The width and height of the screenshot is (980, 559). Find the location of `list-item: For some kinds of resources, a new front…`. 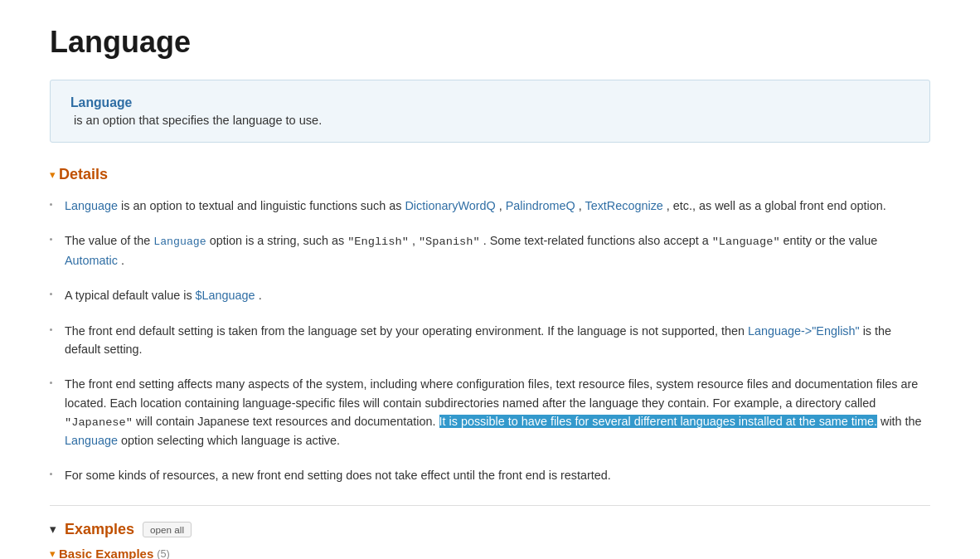

list-item: For some kinds of resources, a new front… is located at coordinates (490, 475).